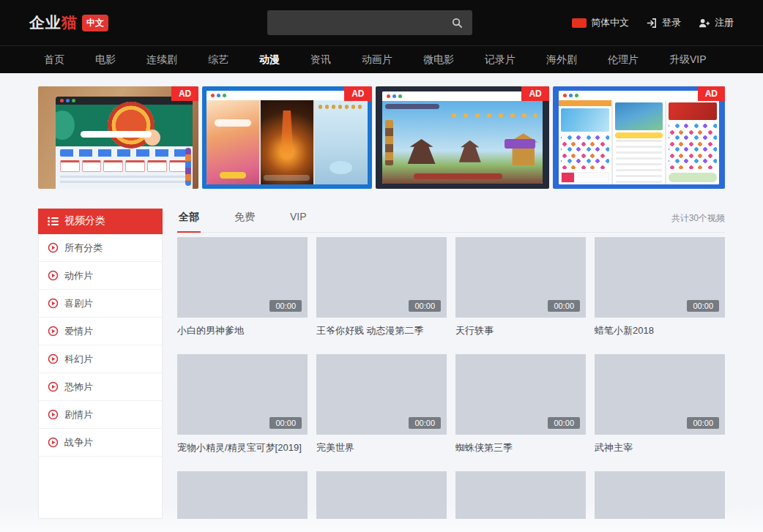 The height and width of the screenshot is (532, 763). I want to click on mock-carpet, so click(458, 176).